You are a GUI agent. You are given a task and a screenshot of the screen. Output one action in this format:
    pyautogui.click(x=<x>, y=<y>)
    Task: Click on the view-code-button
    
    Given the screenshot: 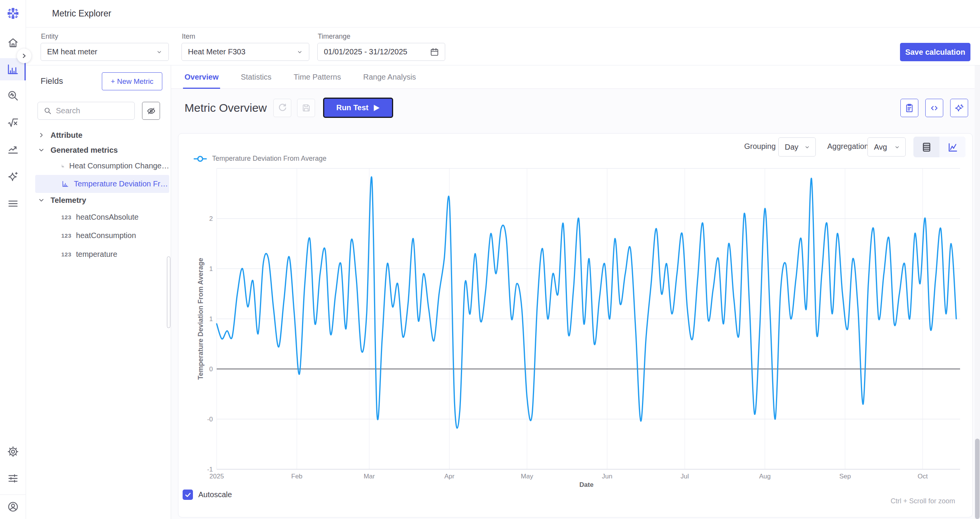 What is the action you would take?
    pyautogui.click(x=934, y=108)
    